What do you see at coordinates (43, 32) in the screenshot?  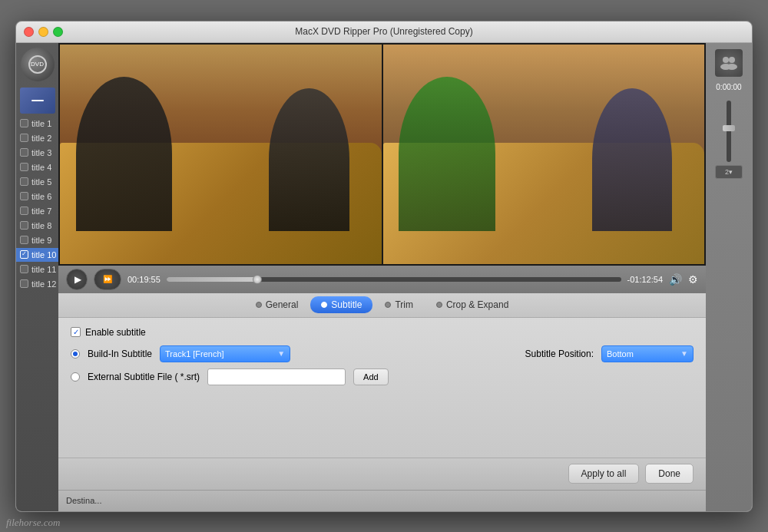 I see `minimize-button` at bounding box center [43, 32].